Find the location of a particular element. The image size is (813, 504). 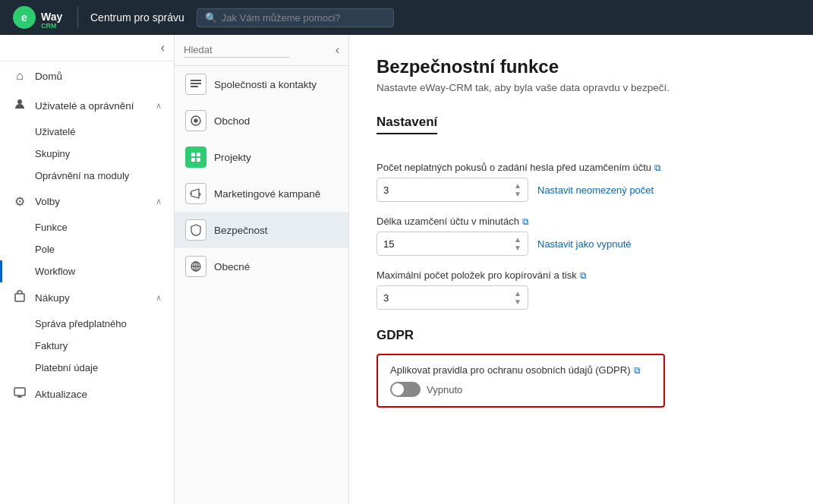

sidebar-item-uzivatele: Uživatelé is located at coordinates (87, 132).